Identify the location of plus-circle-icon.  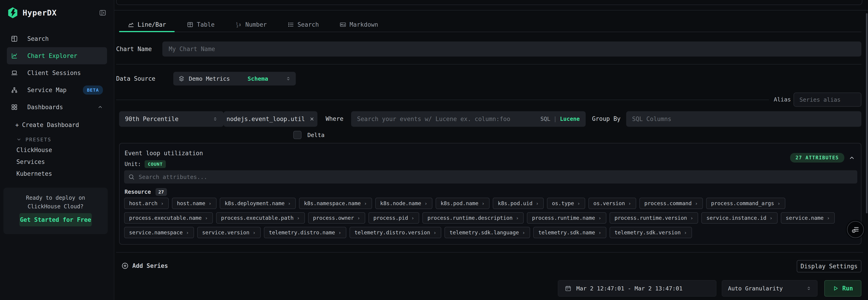
(125, 266).